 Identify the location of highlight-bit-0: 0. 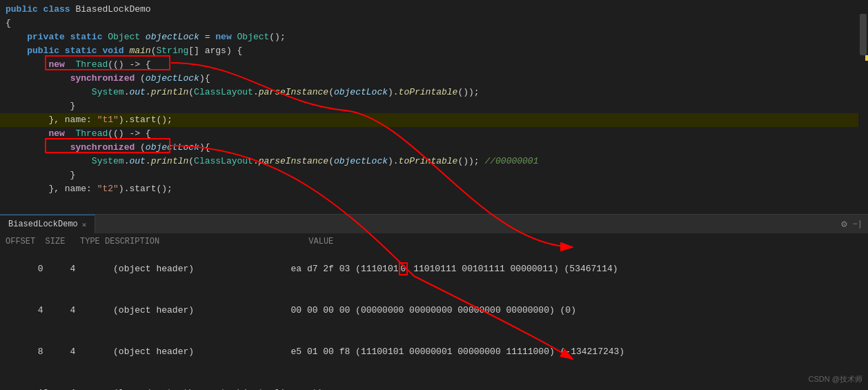
(404, 269).